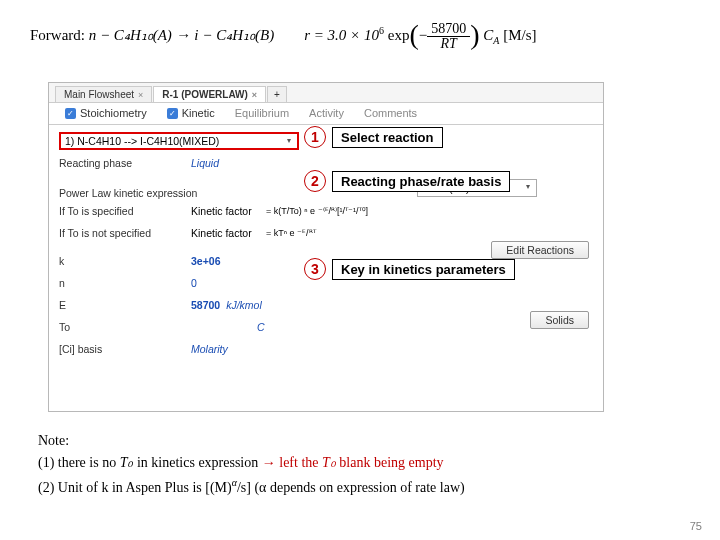 This screenshot has width=720, height=540. I want to click on callout-3-number: 3, so click(315, 269).